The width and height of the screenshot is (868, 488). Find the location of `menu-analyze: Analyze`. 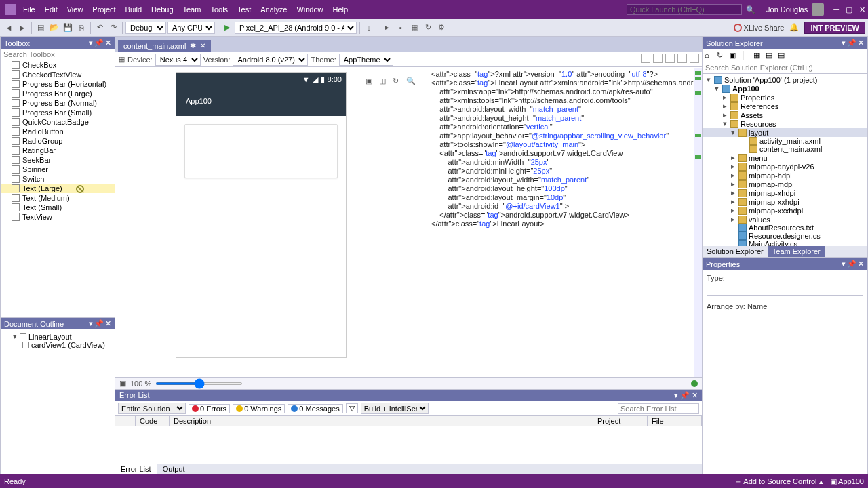

menu-analyze: Analyze is located at coordinates (274, 9).